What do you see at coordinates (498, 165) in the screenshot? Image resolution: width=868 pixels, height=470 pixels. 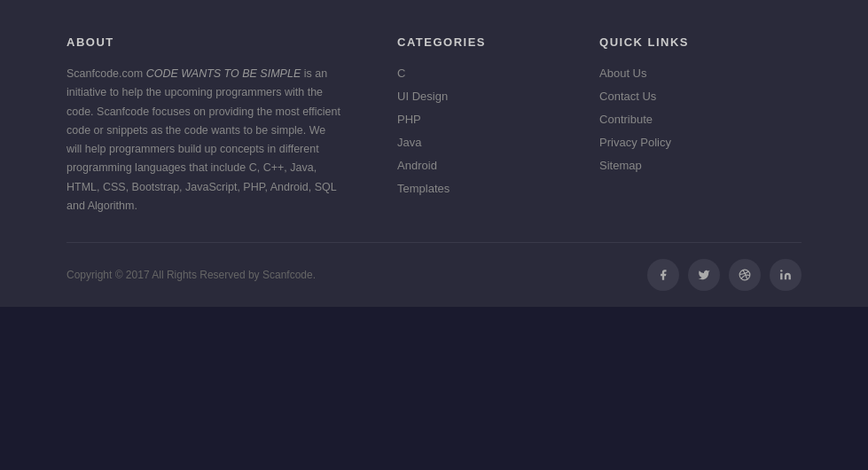 I see `list-item: Android` at bounding box center [498, 165].